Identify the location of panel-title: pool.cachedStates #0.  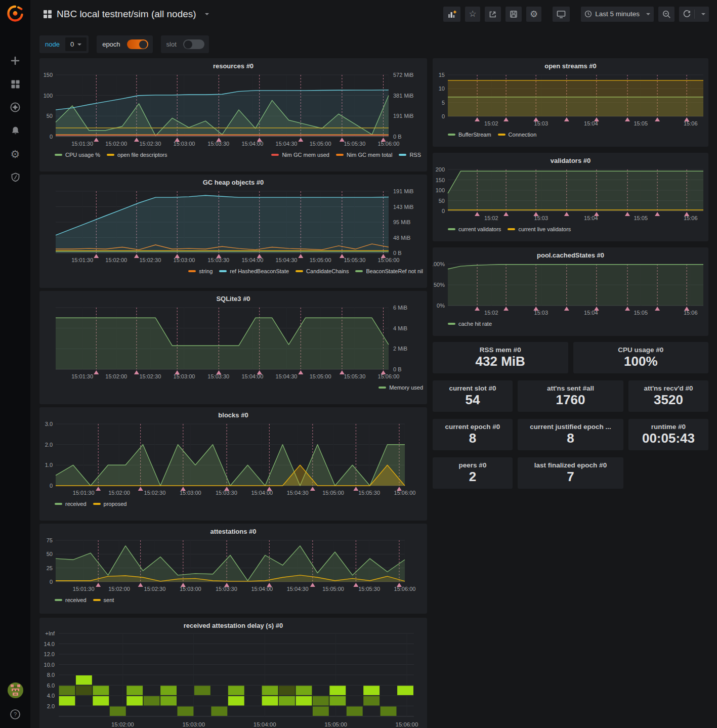
(571, 254).